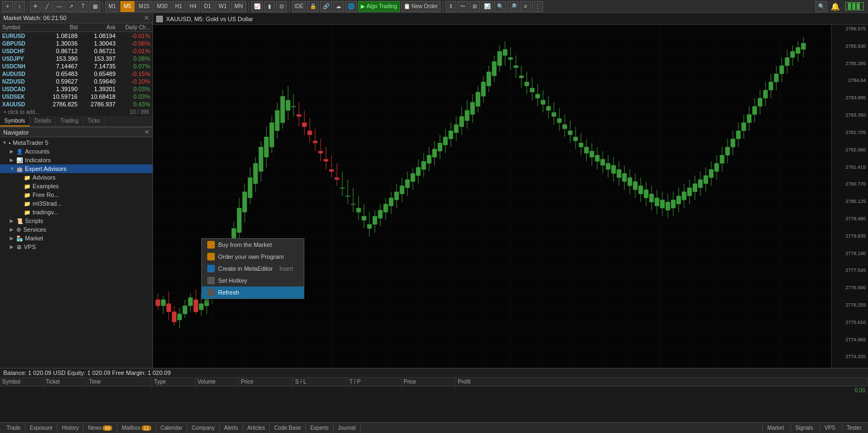  I want to click on tf-m15: M15, so click(144, 7).